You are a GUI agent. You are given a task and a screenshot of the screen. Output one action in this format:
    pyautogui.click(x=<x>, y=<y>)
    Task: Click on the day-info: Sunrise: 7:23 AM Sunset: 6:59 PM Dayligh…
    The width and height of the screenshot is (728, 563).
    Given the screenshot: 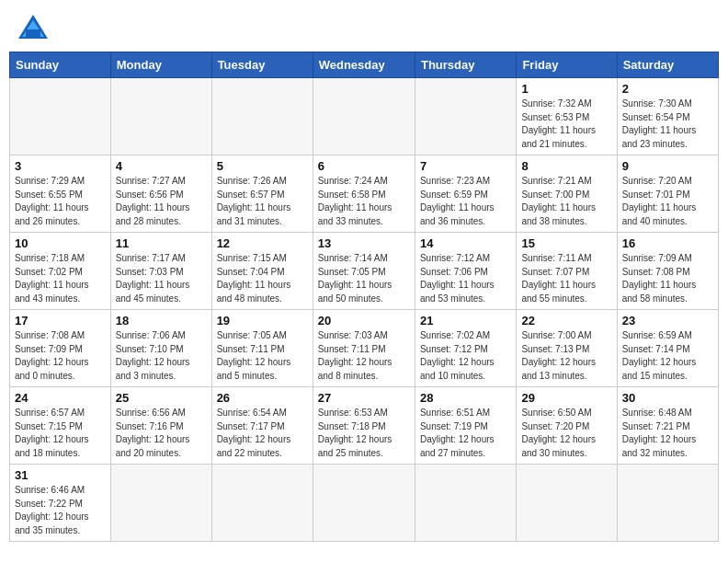 What is the action you would take?
    pyautogui.click(x=465, y=201)
    